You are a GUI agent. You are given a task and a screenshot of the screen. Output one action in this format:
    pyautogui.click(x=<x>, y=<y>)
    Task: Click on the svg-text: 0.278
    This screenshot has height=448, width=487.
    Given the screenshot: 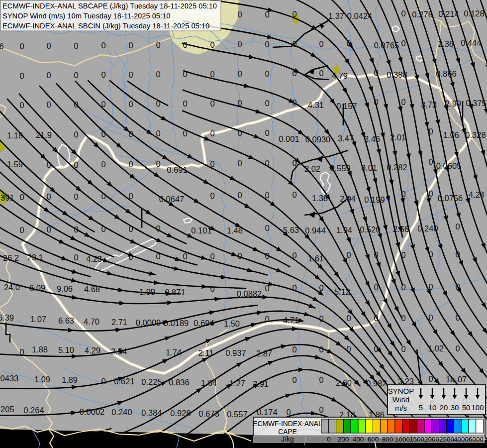 What is the action you would take?
    pyautogui.click(x=422, y=14)
    